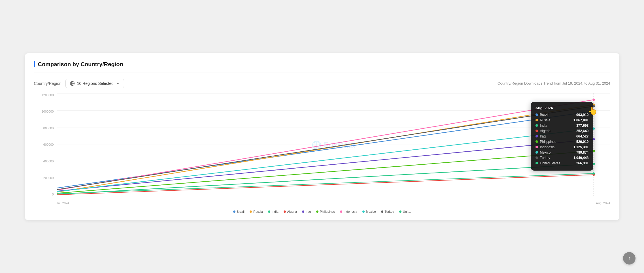 The image size is (644, 273). I want to click on tooltip-value: 377,693, so click(583, 126).